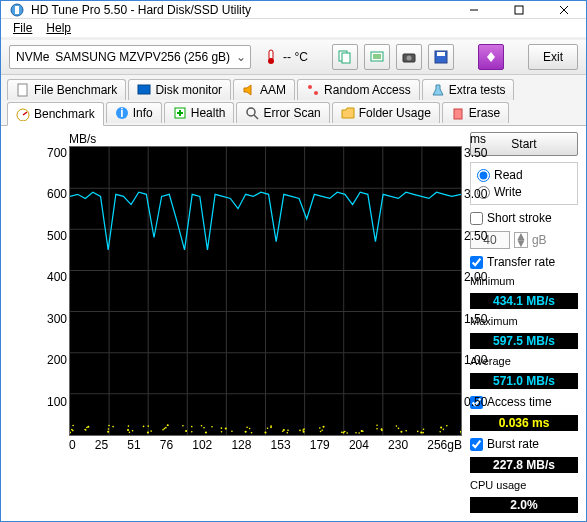 This screenshot has width=587, height=522. What do you see at coordinates (144, 90) in the screenshot?
I see `monitor-icon` at bounding box center [144, 90].